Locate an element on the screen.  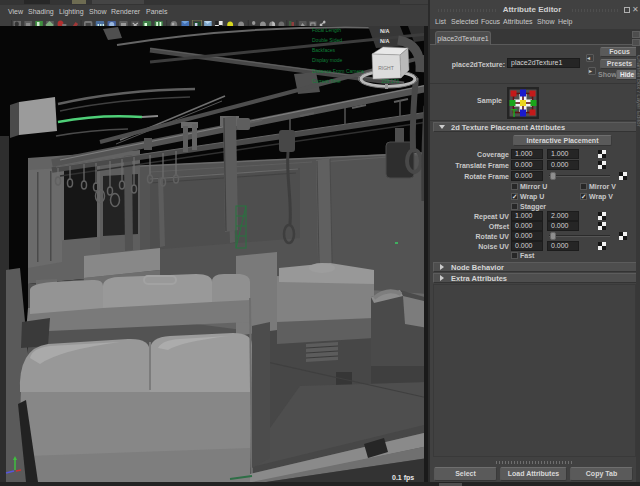
svg-text: Double Sided is located at coordinates (327, 40).